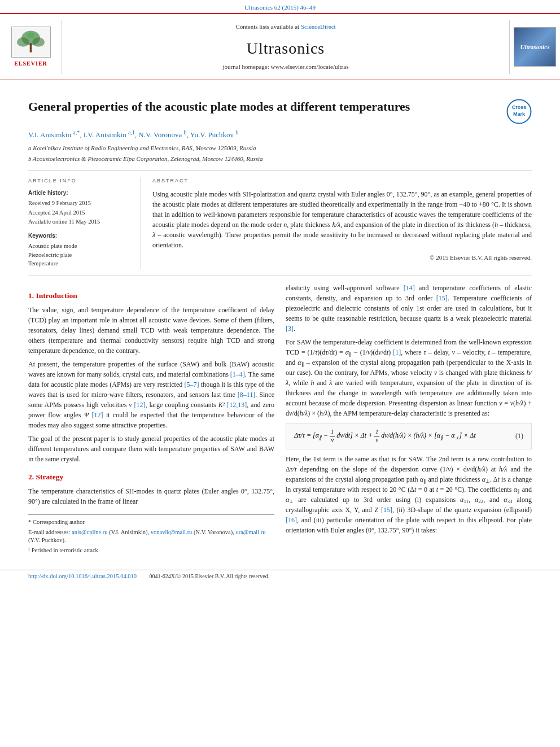 This screenshot has height=747, width=560. I want to click on journal-title: Ultrasonics, so click(286, 49).